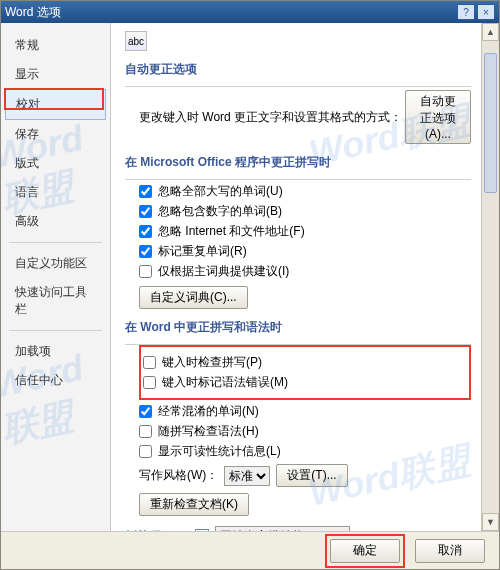  Describe the element at coordinates (225, 382) in the screenshot. I see `opt-mark-grammar-typing-label: 键入时标记语法错误(M)` at that location.